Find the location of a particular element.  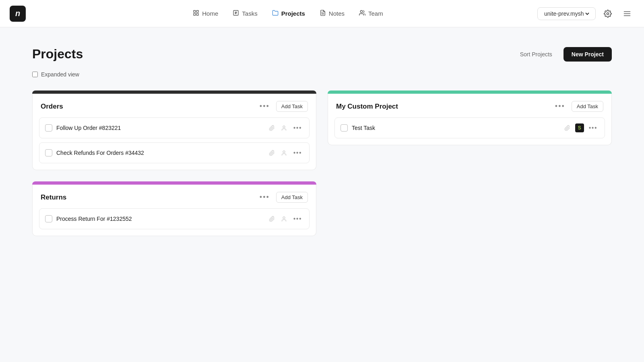

task-label-t1: Follow Up Order #823221 is located at coordinates (160, 128).